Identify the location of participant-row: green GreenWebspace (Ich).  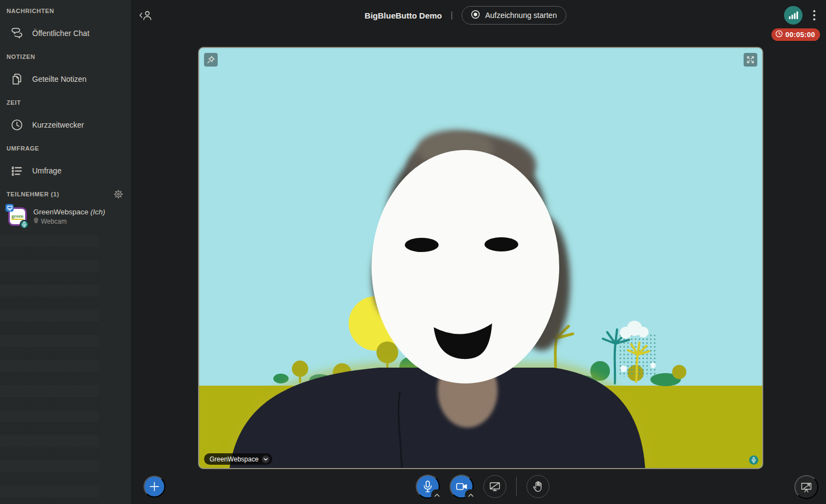
(65, 217).